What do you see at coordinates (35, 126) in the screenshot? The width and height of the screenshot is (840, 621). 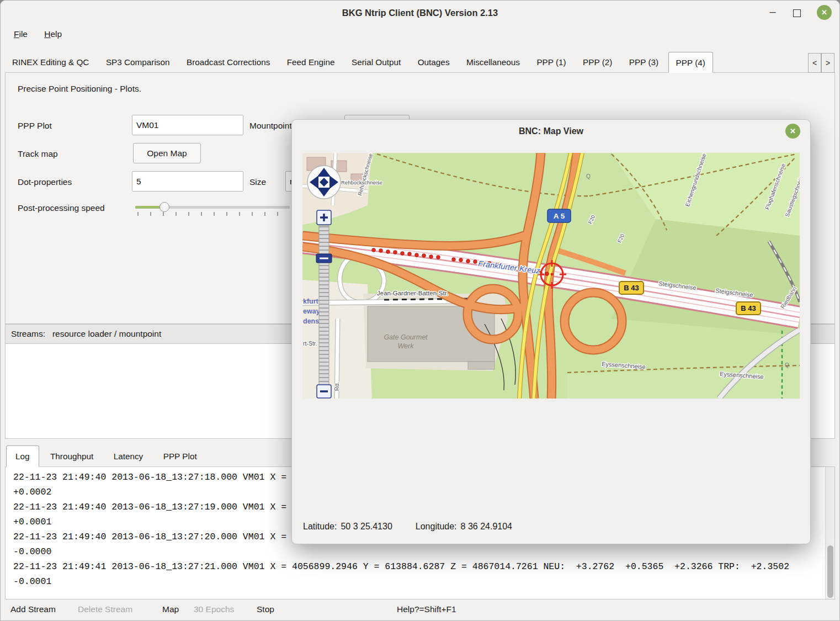 I see `ppp-plot-label: PPP Plot` at bounding box center [35, 126].